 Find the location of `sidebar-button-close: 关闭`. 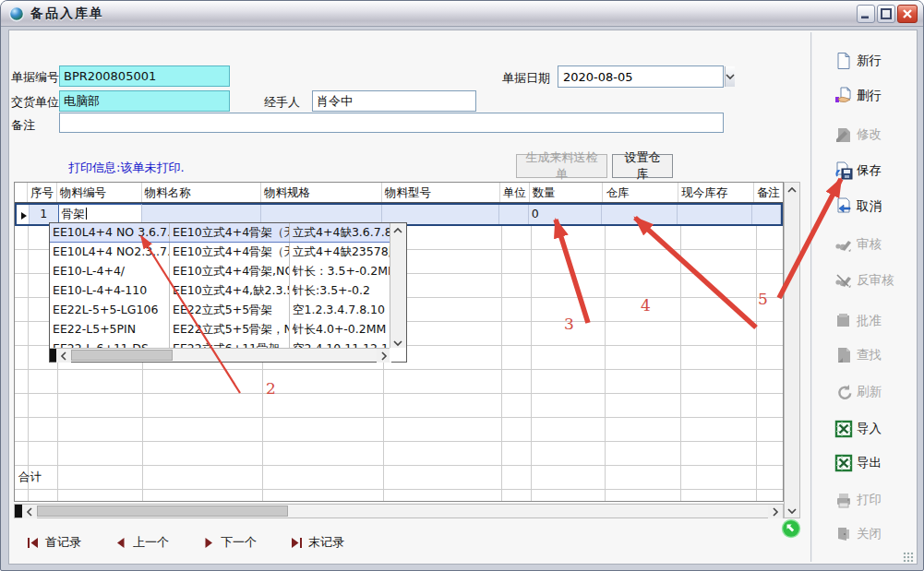

sidebar-button-close: 关闭 is located at coordinates (874, 534).